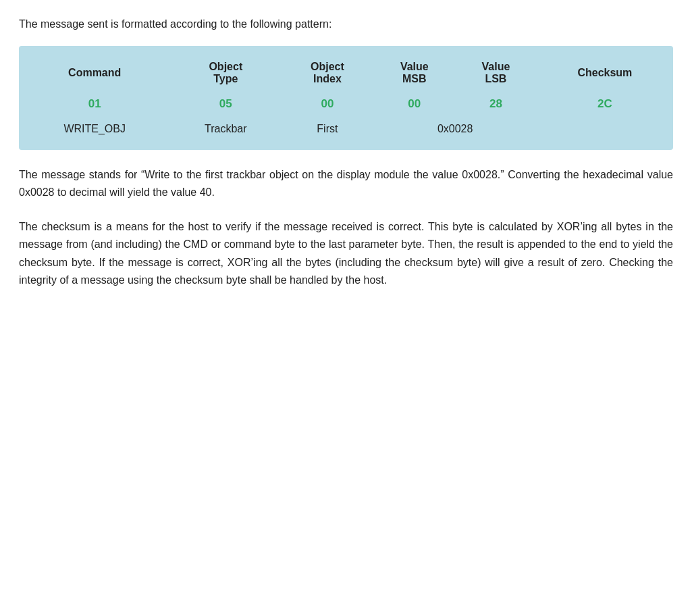 The width and height of the screenshot is (692, 616). What do you see at coordinates (95, 104) in the screenshot?
I see `hex-command: 01` at bounding box center [95, 104].